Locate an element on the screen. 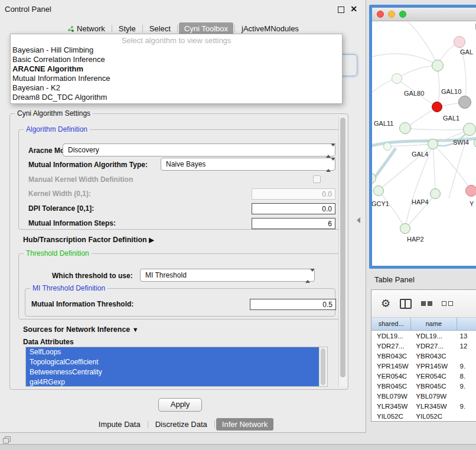  select-all-rows-icon is located at coordinates (426, 304).